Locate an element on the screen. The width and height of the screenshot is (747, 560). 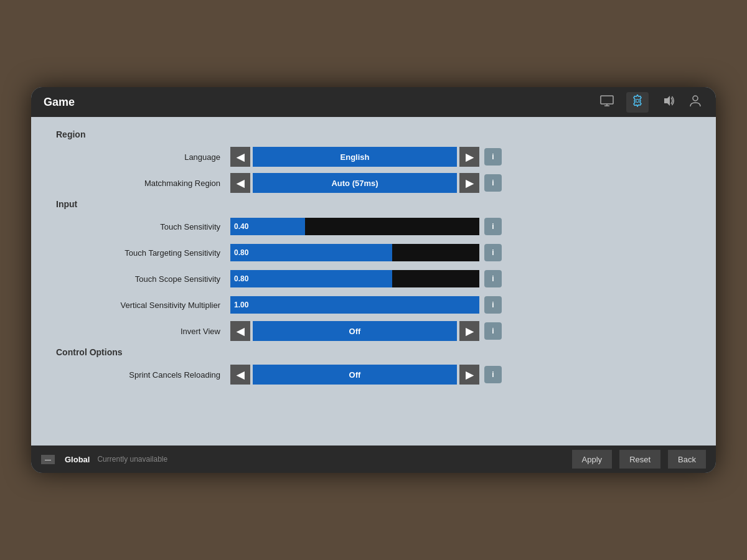
matchmaking-row: Matchmaking Region ◀ Auto (57ms) ▶ i is located at coordinates (374, 183).